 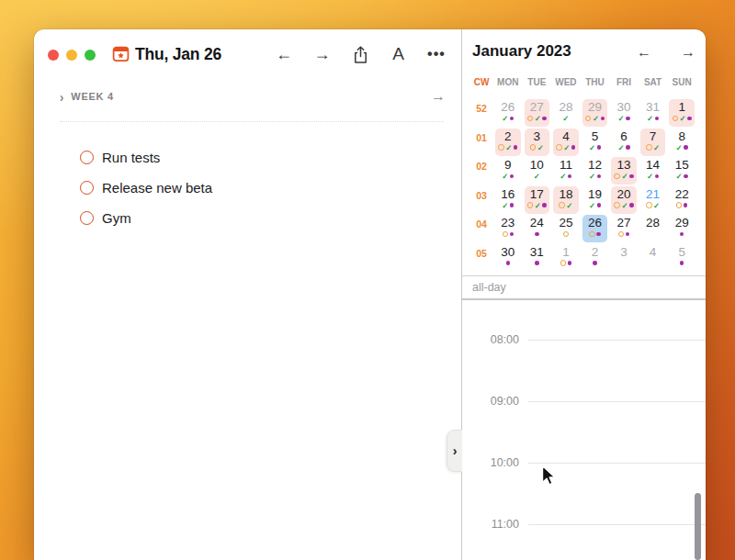 What do you see at coordinates (146, 218) in the screenshot?
I see `todo-item: Gym` at bounding box center [146, 218].